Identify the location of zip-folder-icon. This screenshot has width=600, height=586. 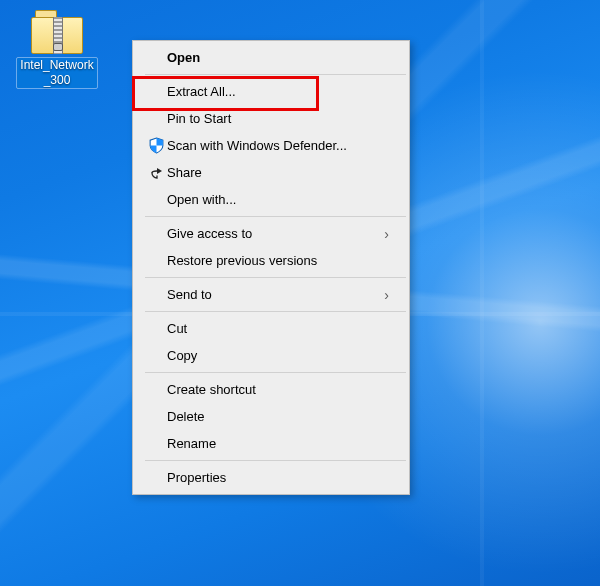
(57, 32).